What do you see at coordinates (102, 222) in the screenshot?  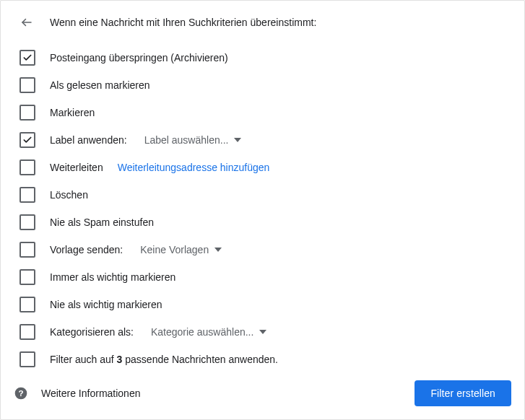 I see `option-label: Nie als Spam einstufen` at bounding box center [102, 222].